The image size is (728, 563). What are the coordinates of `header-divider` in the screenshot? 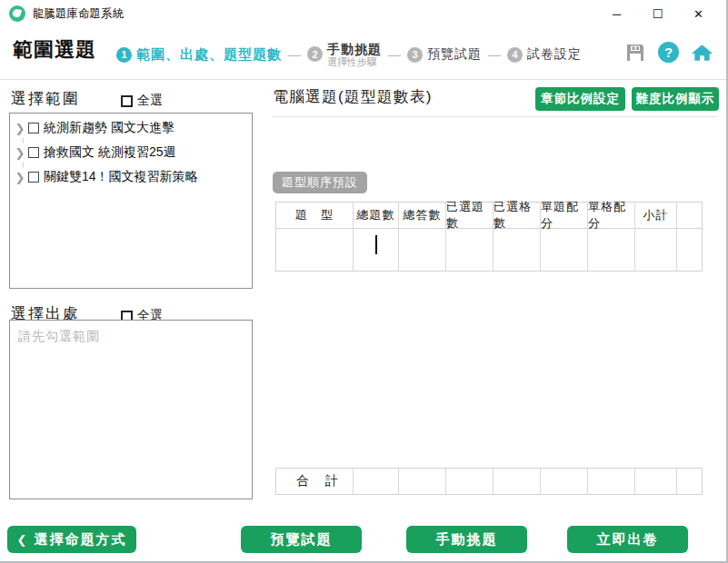 It's located at (364, 80).